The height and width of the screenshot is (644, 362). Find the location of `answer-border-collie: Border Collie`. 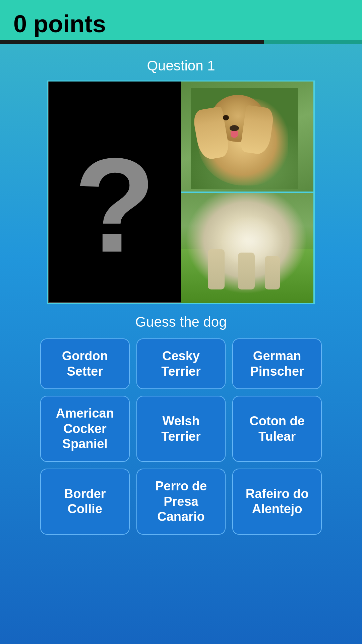

answer-border-collie: Border Collie is located at coordinates (85, 502).